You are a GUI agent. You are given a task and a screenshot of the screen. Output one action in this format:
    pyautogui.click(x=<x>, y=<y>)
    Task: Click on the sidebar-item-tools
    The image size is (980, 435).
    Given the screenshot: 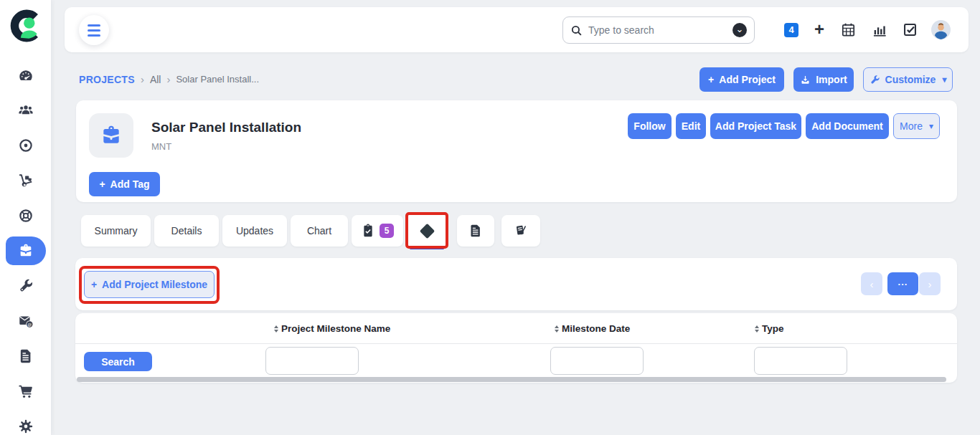 What is the action you would take?
    pyautogui.click(x=26, y=286)
    